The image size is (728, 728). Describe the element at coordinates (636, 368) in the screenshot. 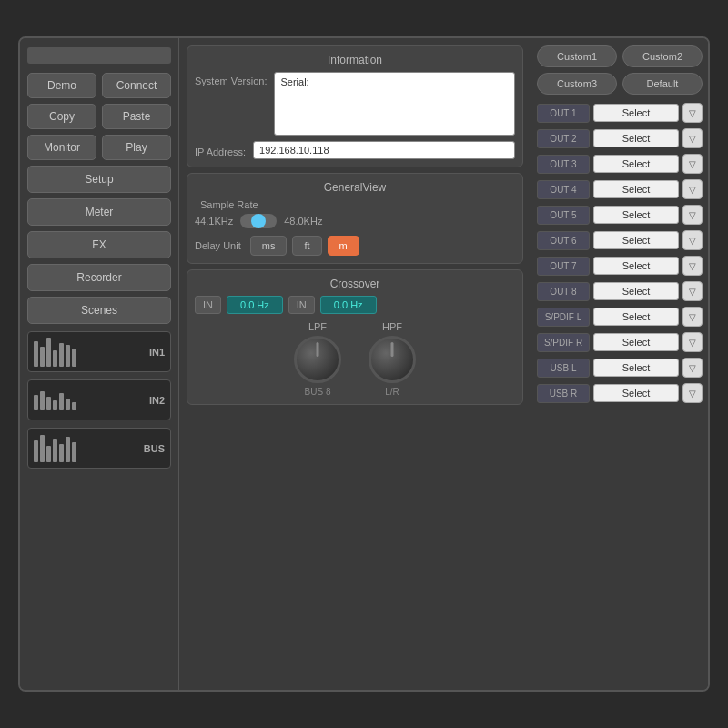

I see `select-field-10: Select` at that location.